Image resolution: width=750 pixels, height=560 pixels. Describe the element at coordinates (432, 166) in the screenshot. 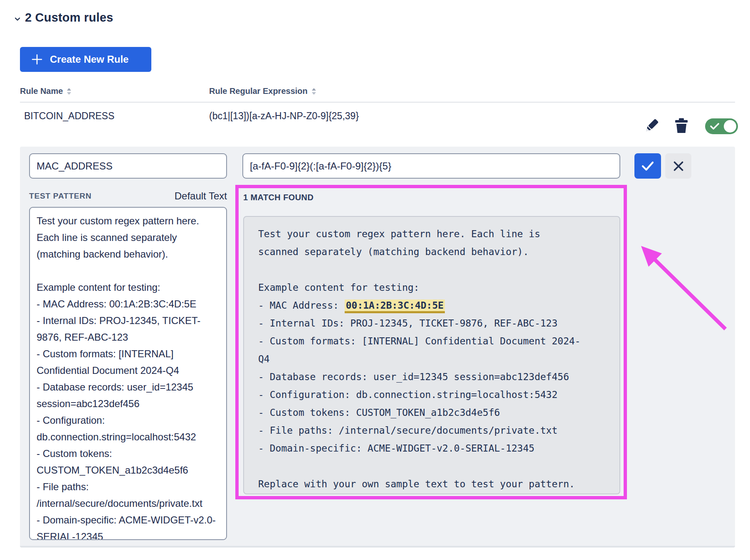

I see `rule-regex-input` at that location.